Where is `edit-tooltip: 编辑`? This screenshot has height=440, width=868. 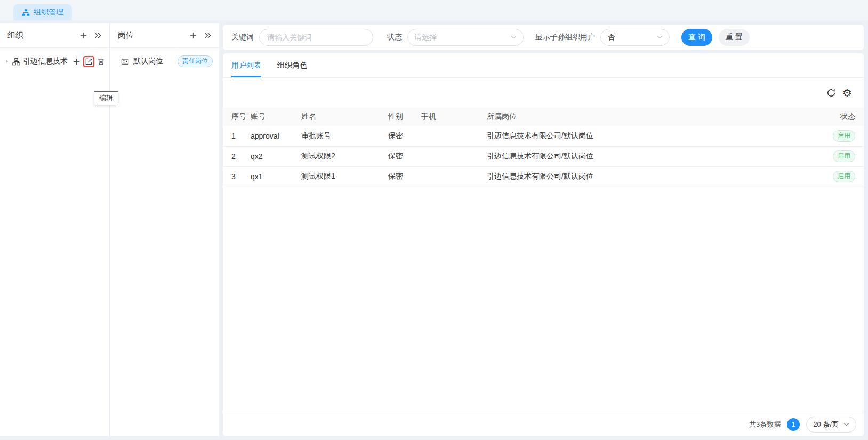 edit-tooltip: 编辑 is located at coordinates (106, 98).